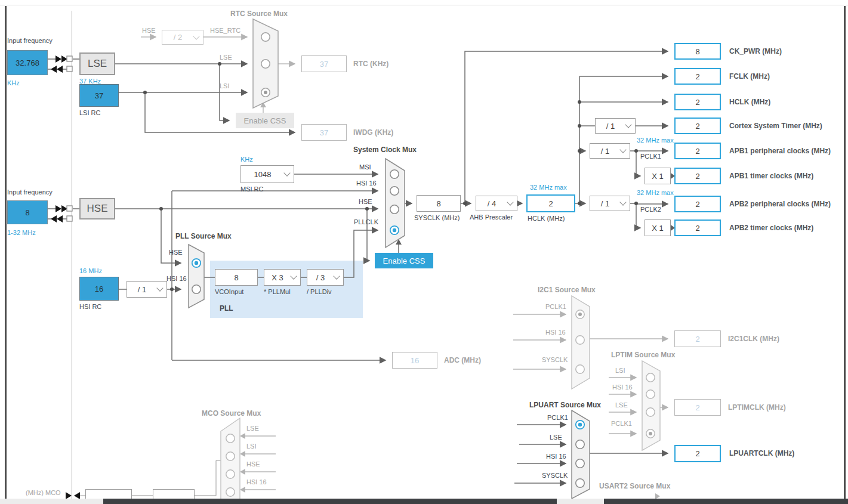 This screenshot has height=504, width=848. What do you see at coordinates (551, 203) in the screenshot?
I see `hclk-value-field: 2` at bounding box center [551, 203].